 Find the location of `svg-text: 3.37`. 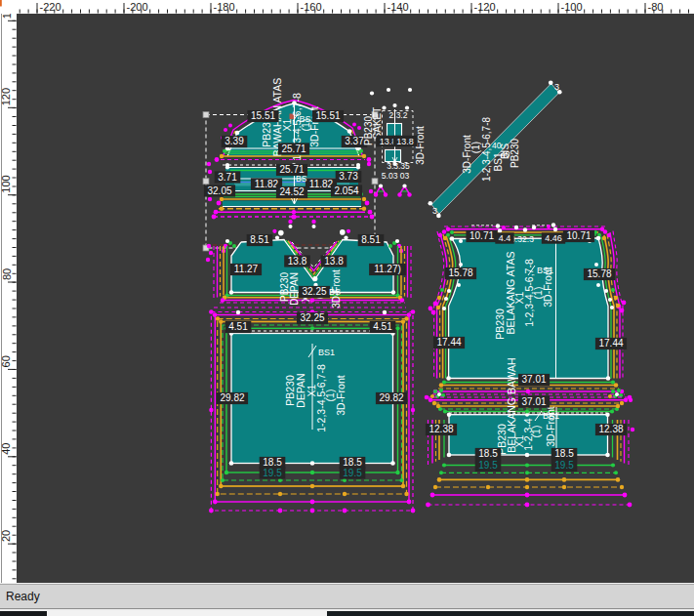

svg-text: 3.37 is located at coordinates (354, 141).